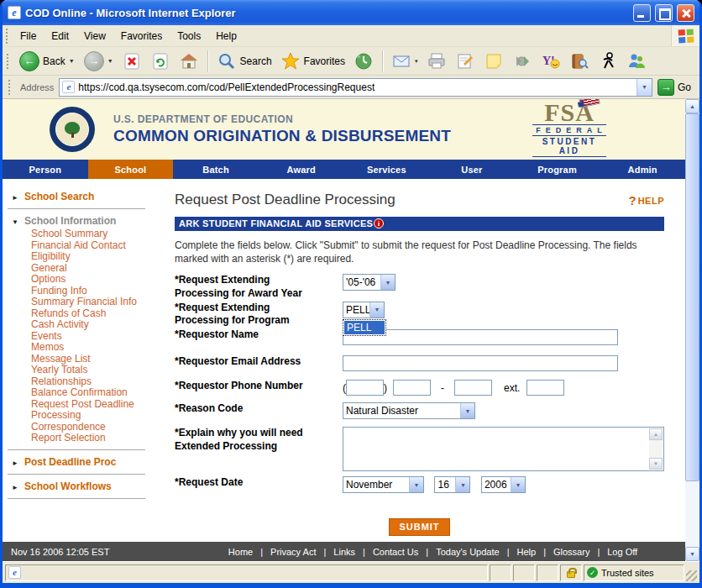 The image size is (702, 588). I want to click on media-button, so click(522, 60).